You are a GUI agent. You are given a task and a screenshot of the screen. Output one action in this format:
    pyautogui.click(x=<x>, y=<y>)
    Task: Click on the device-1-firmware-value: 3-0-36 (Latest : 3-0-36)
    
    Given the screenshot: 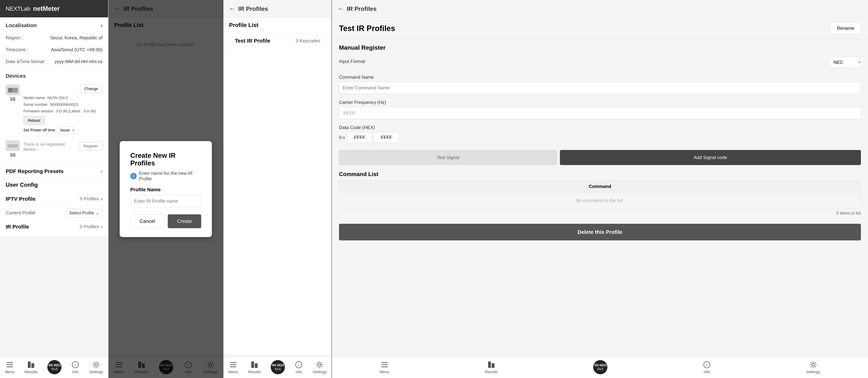 What is the action you would take?
    pyautogui.click(x=76, y=111)
    